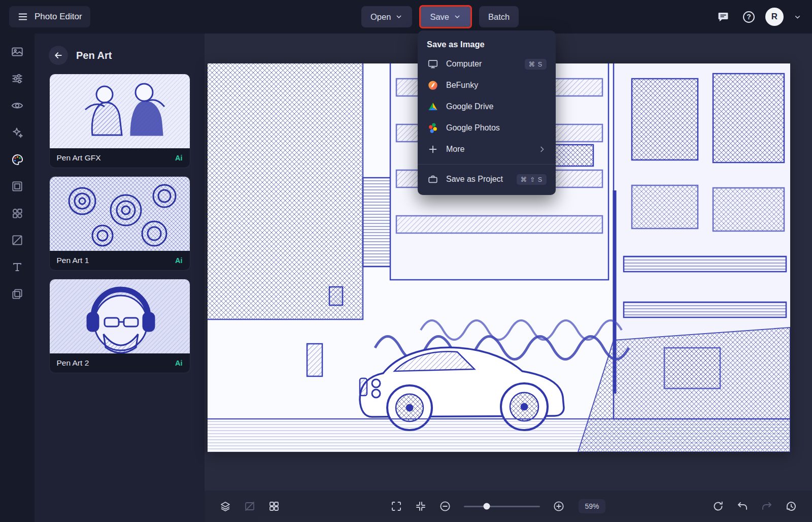  What do you see at coordinates (542, 149) in the screenshot?
I see `chevron-right-icon` at bounding box center [542, 149].